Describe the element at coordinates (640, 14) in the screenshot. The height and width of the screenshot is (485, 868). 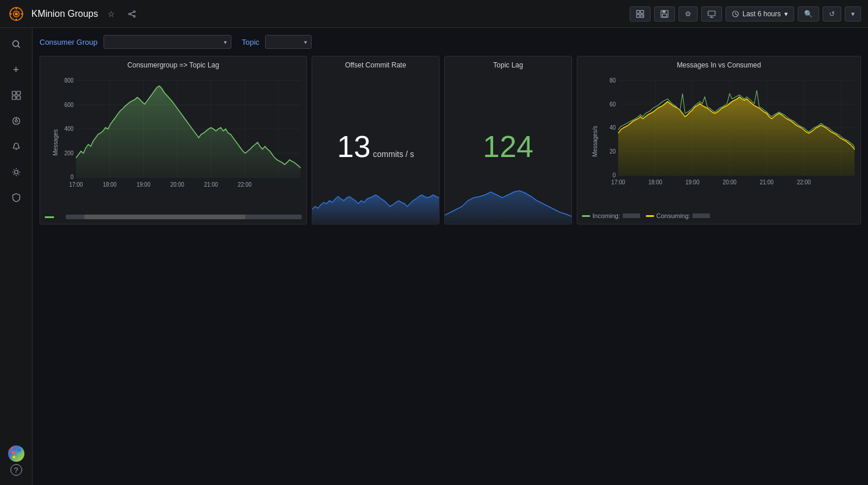
I see `add-panel-button: +` at that location.